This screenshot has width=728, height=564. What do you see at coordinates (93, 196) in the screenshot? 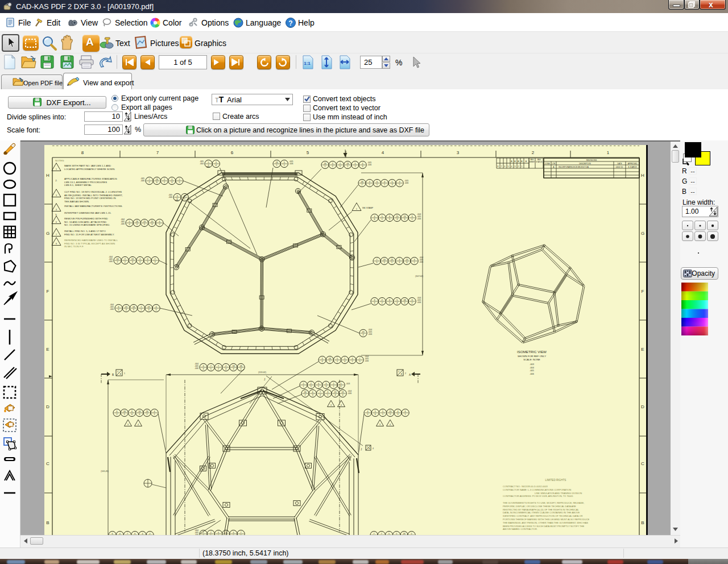
I see `svg-text:AS REQUIRED. INSTALL INTO THRE: AS REQUIRED. INSTALL INTO THREADED INSER…` at bounding box center [93, 196].